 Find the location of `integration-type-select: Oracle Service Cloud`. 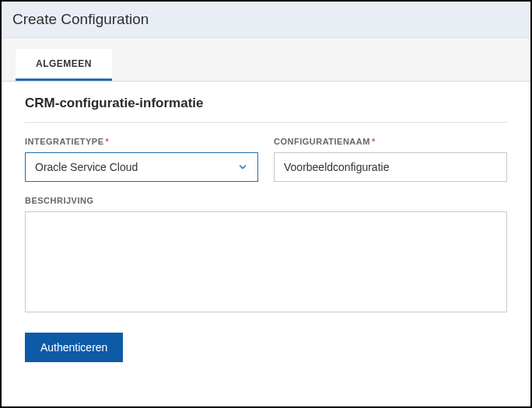

integration-type-select: Oracle Service Cloud is located at coordinates (142, 167).